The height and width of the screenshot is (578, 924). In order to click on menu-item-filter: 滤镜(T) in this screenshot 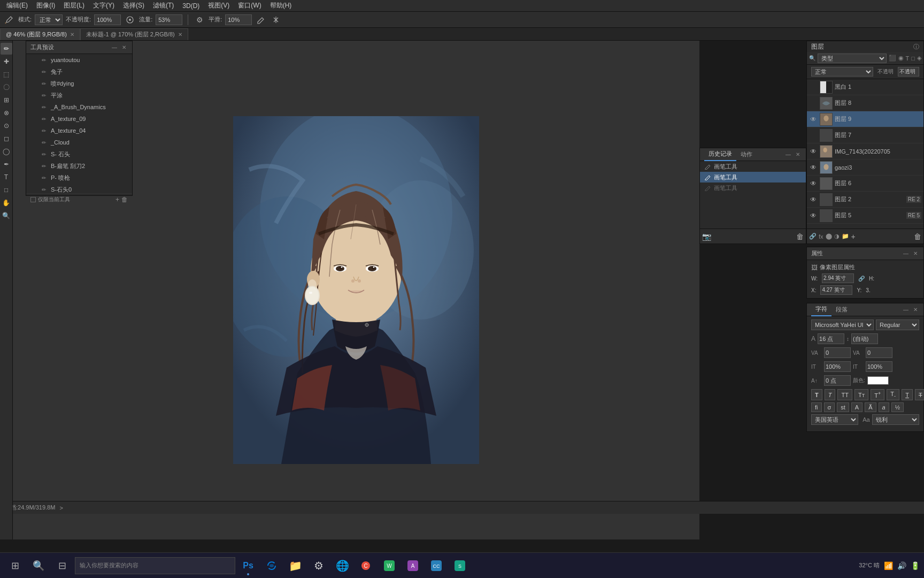, I will do `click(164, 5)`.